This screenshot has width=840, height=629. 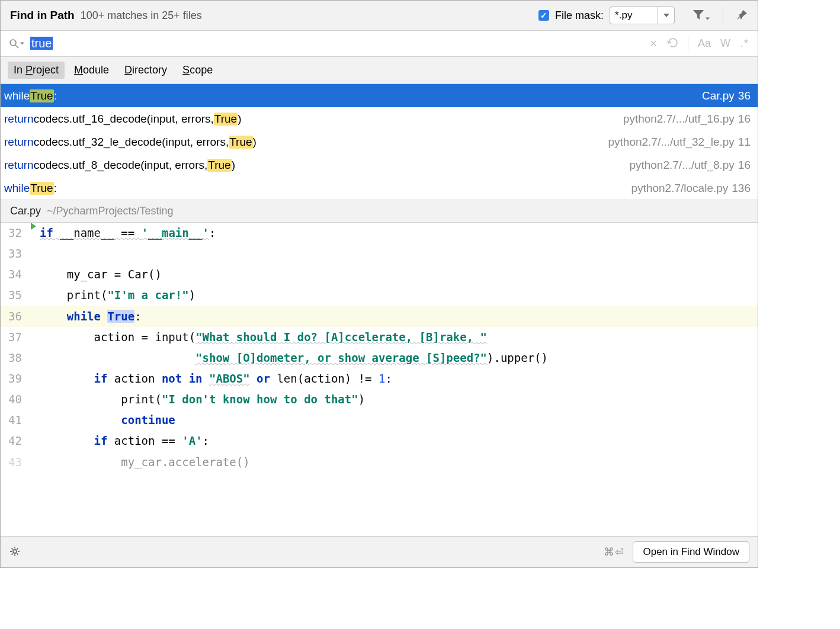 I want to click on shortcut-hint: ⌘⏎, so click(x=614, y=552).